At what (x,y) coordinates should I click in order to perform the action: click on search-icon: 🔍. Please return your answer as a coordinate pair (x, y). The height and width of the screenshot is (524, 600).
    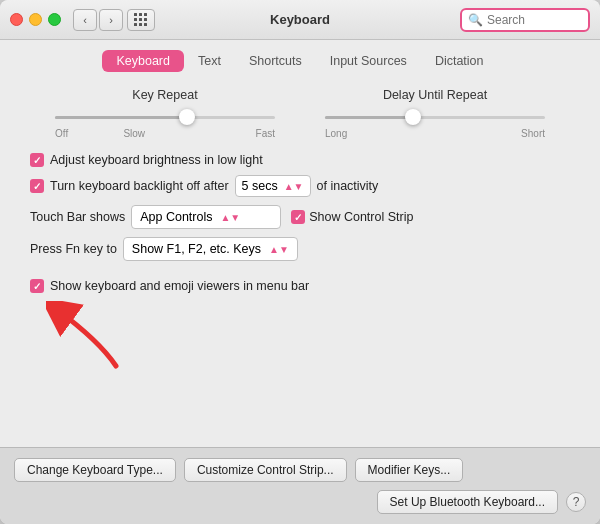
    Looking at the image, I should click on (476, 20).